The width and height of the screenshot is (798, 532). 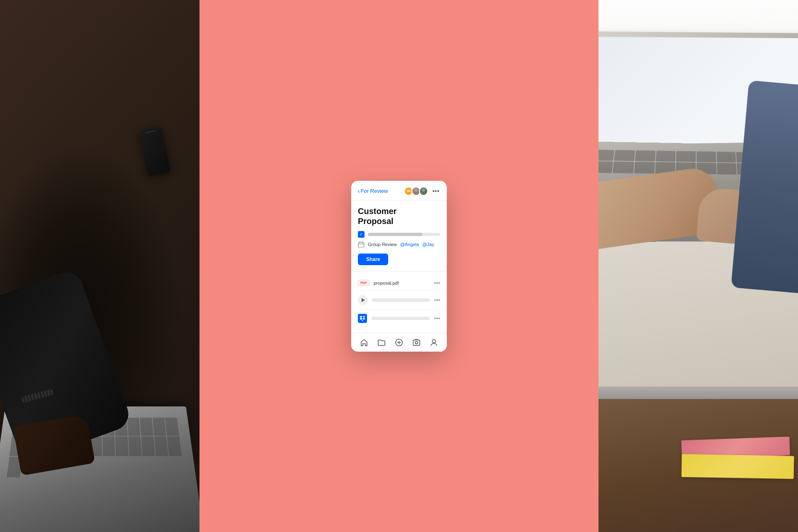 I want to click on back-chevron-icon: ‹, so click(x=359, y=191).